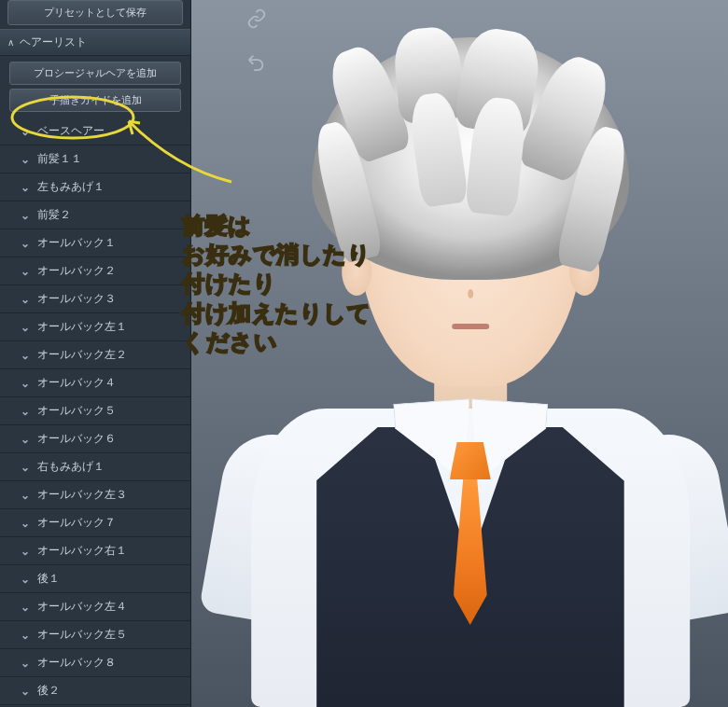 The height and width of the screenshot is (707, 728). Describe the element at coordinates (82, 494) in the screenshot. I see `hair-item-label: オールバック左３` at that location.